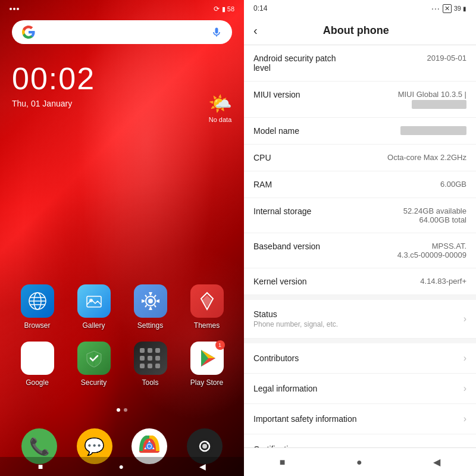  Describe the element at coordinates (360, 462) in the screenshot. I see `nav-bar-right: ■ ● ◀` at that location.